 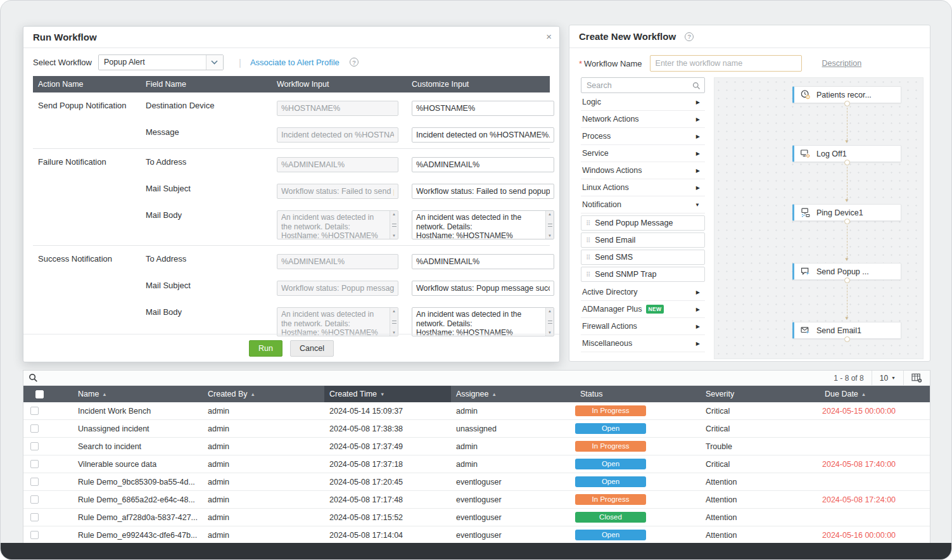 What do you see at coordinates (39, 394) in the screenshot?
I see `select-all-checkbox` at bounding box center [39, 394].